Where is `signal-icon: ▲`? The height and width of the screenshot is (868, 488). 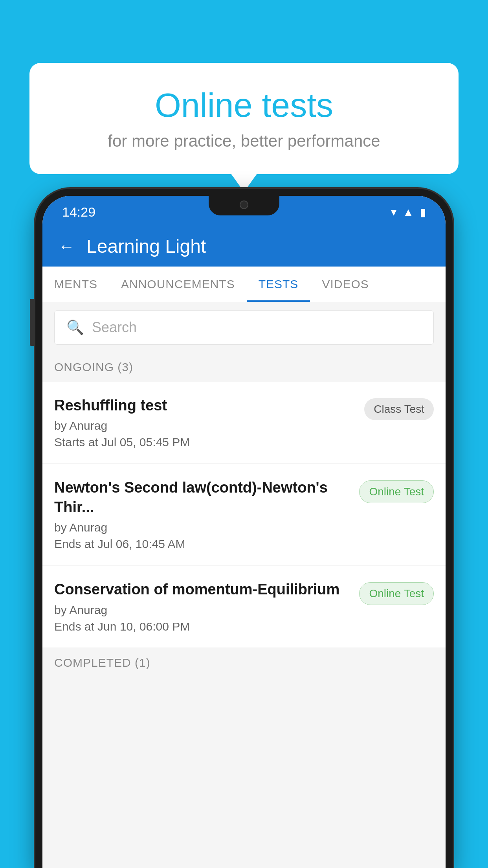
signal-icon: ▲ is located at coordinates (408, 212).